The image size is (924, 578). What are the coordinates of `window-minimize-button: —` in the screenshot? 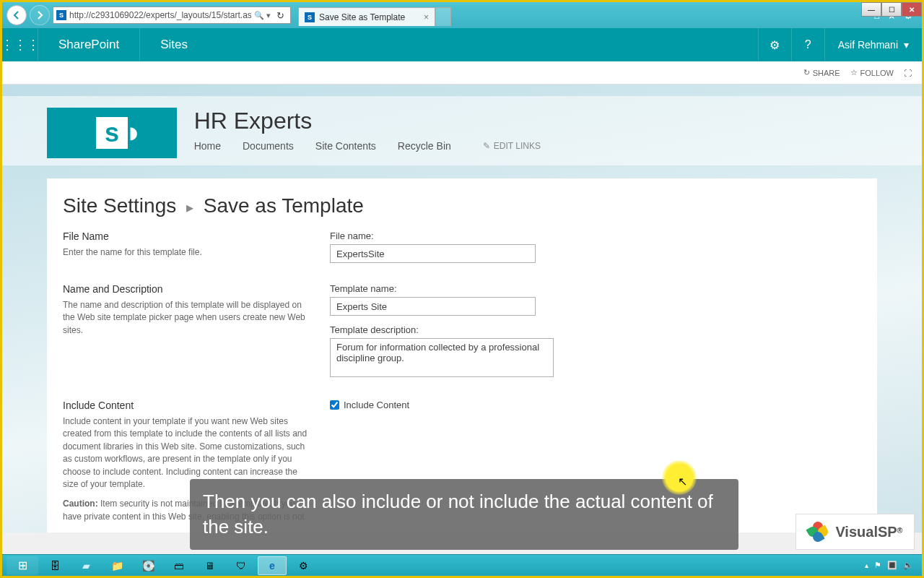 It's located at (871, 9).